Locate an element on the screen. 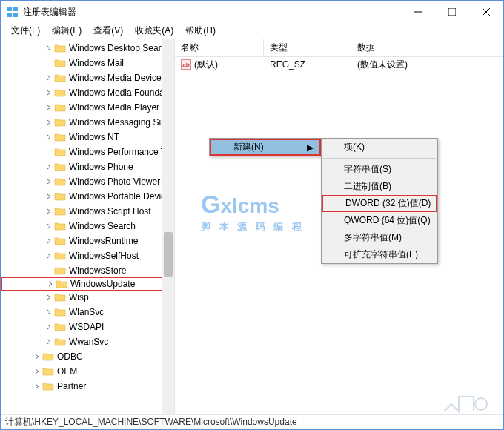  menu-help: 帮助(H) is located at coordinates (200, 31).